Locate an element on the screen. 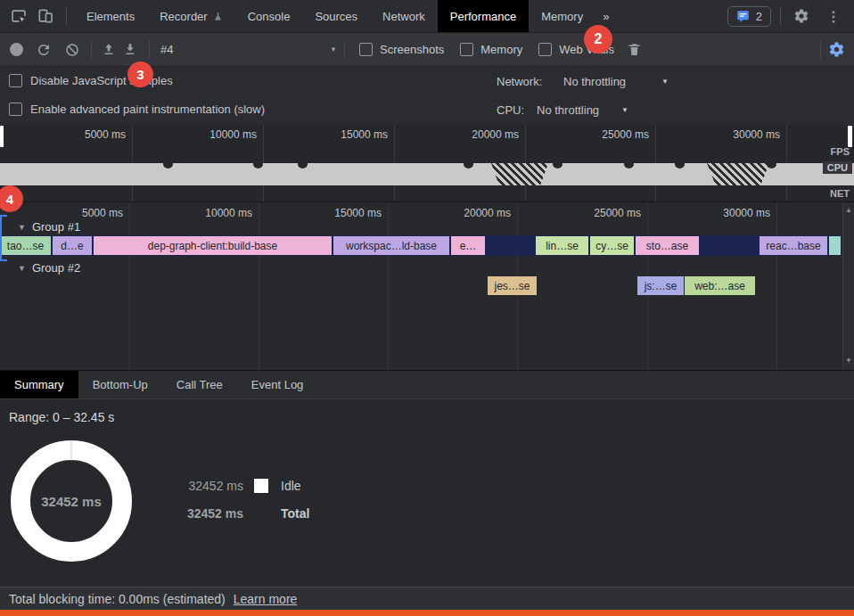 The height and width of the screenshot is (616, 854). net-lane-label: NET is located at coordinates (840, 193).